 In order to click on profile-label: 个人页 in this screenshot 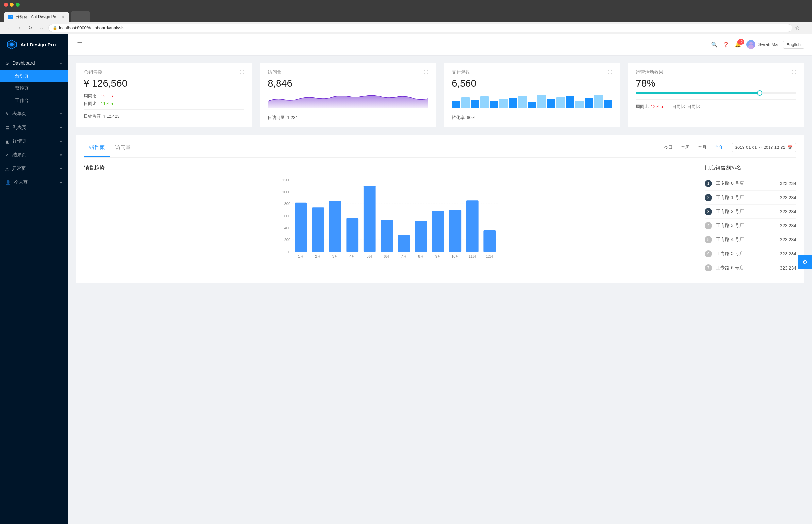, I will do `click(21, 182)`.